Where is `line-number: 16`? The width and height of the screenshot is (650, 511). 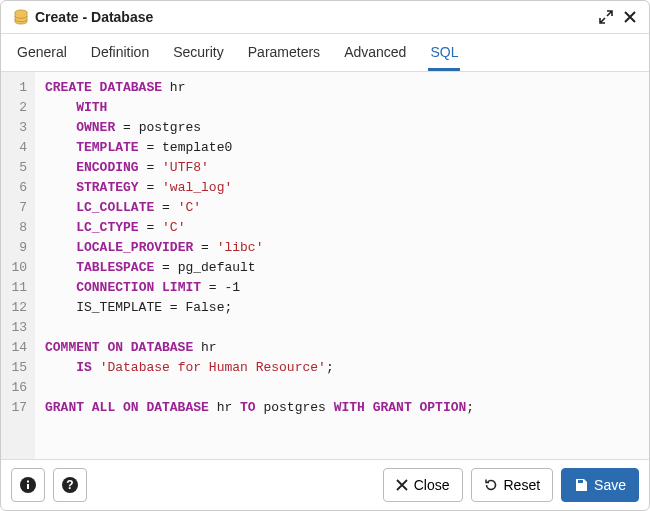
line-number: 16 is located at coordinates (17, 388).